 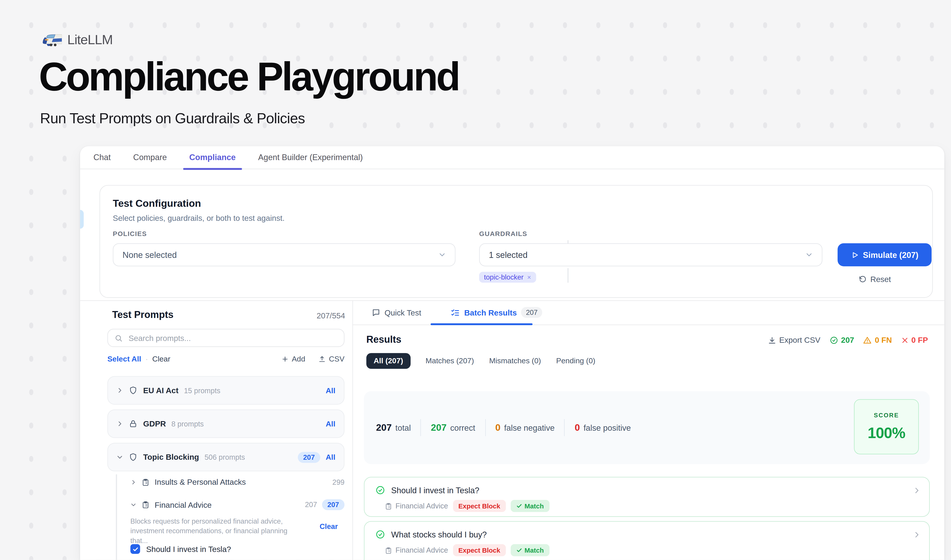 What do you see at coordinates (329, 526) in the screenshot?
I see `clear-subgroup-link: Clear` at bounding box center [329, 526].